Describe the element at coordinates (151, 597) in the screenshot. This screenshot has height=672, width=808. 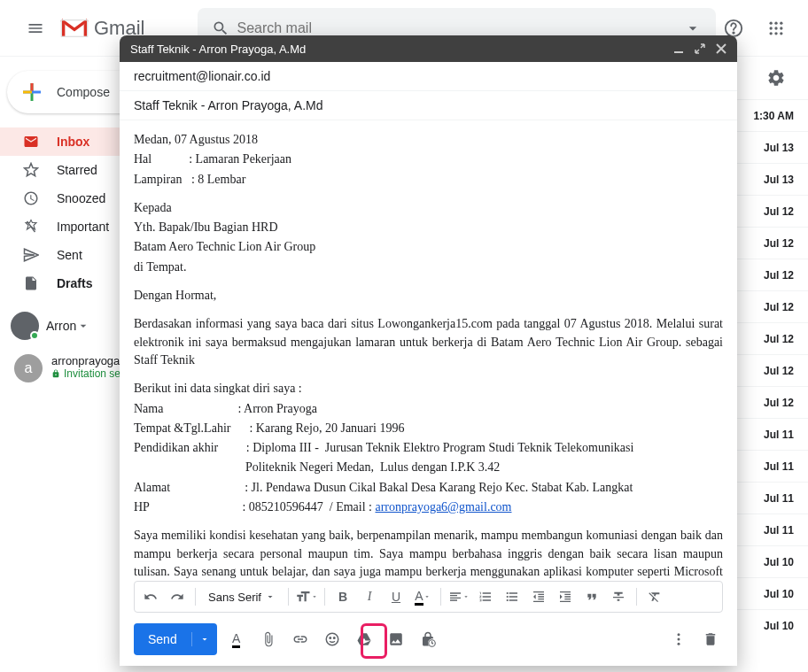
I see `undo-button` at that location.